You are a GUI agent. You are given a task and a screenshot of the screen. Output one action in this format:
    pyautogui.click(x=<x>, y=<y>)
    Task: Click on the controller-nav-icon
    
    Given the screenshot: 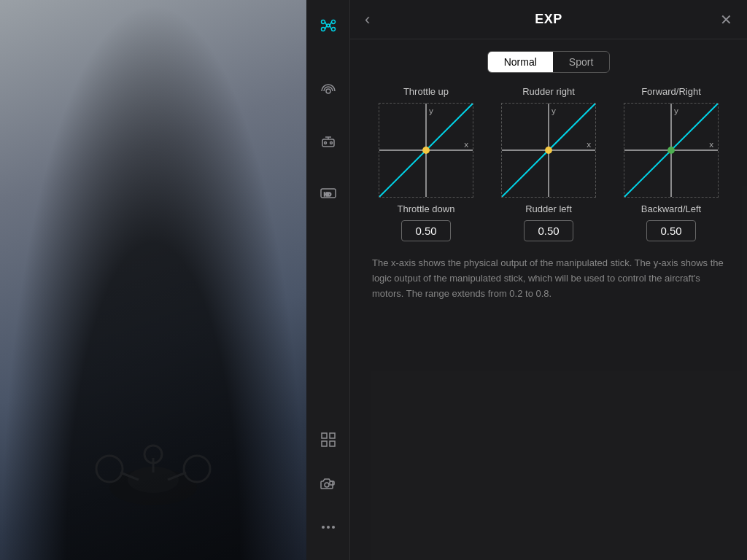 What is the action you would take?
    pyautogui.click(x=328, y=142)
    